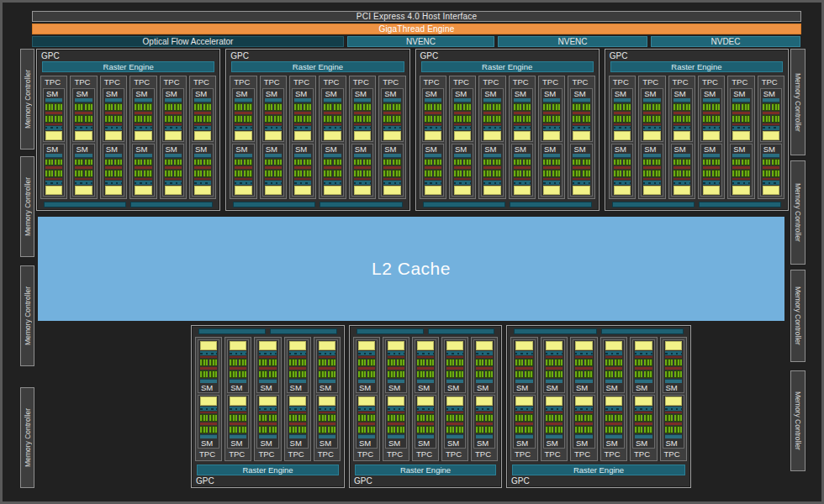  What do you see at coordinates (27, 207) in the screenshot?
I see `memory-controller-block: Memory Controller` at bounding box center [27, 207].